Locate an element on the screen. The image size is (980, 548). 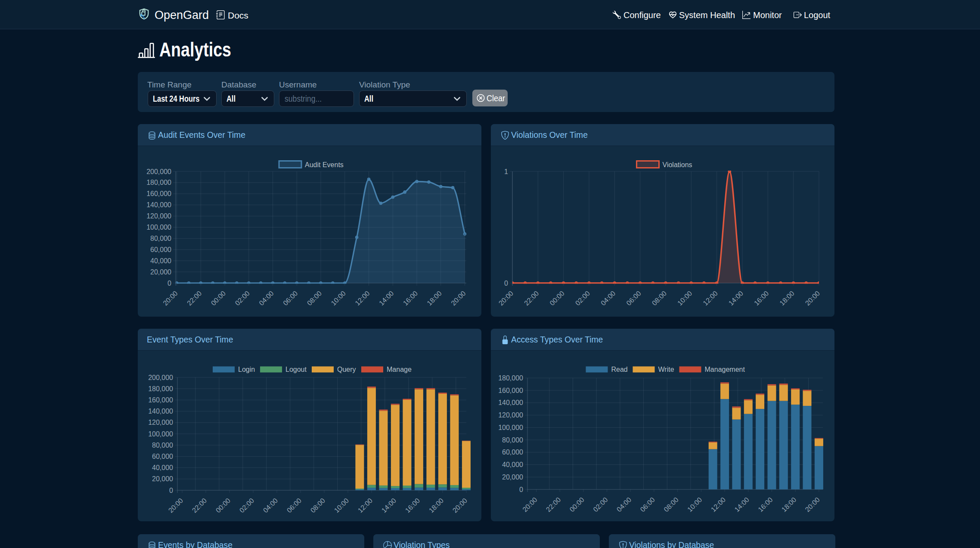
svg-text: Audit Events is located at coordinates (324, 165).